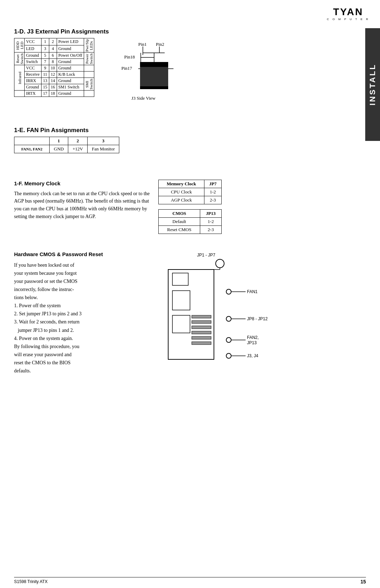  What do you see at coordinates (144, 66) in the screenshot?
I see `j3-side-view: Pin2 Pin1 Pin18 Pin17` at bounding box center [144, 66].